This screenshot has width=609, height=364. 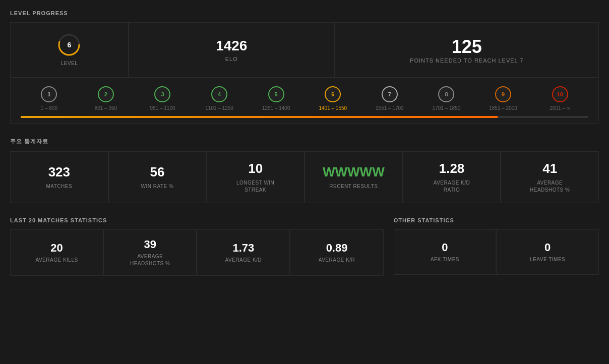 I want to click on main-stat-label-3: RECENT RESULTS, so click(x=353, y=187).